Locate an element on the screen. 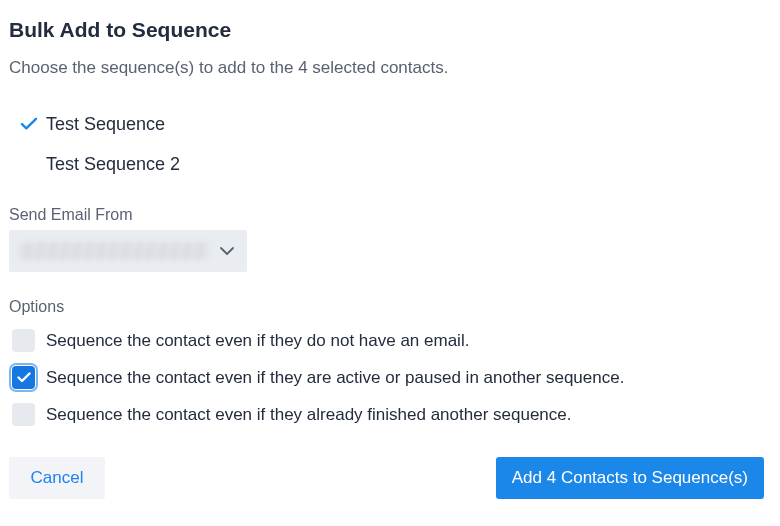 The image size is (780, 526). option-label: Sequence the contact even if they alread… is located at coordinates (308, 415).